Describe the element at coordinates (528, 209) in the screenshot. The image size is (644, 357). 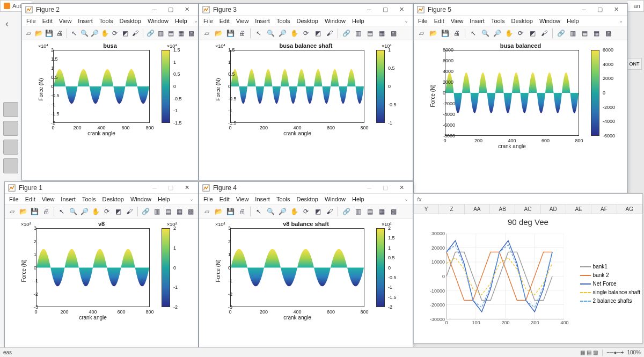
I see `col-header: AC` at that location.